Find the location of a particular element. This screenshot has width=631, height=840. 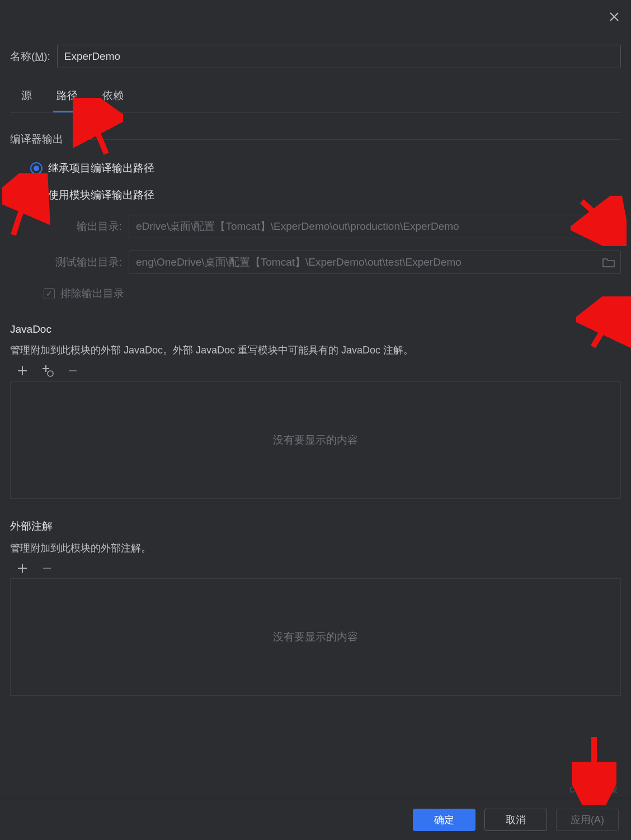

exclude-output-label: 排除输出目录 is located at coordinates (92, 294).